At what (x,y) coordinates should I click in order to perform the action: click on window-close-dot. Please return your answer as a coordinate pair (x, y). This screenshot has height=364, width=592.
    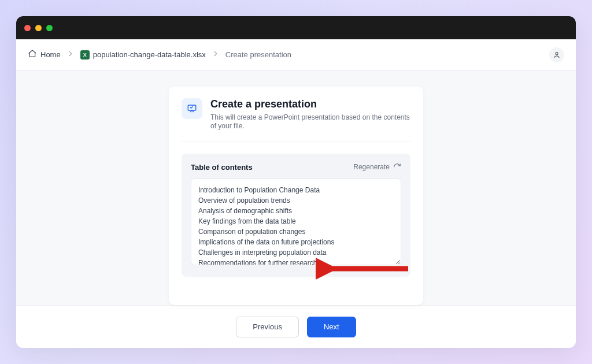
    Looking at the image, I should click on (28, 28).